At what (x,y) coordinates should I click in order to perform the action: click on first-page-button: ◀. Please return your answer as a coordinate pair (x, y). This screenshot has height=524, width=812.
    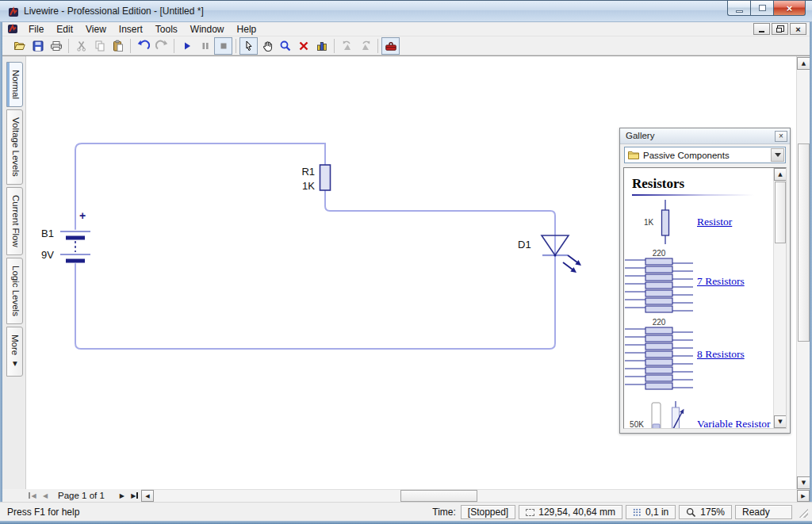
    Looking at the image, I should click on (33, 496).